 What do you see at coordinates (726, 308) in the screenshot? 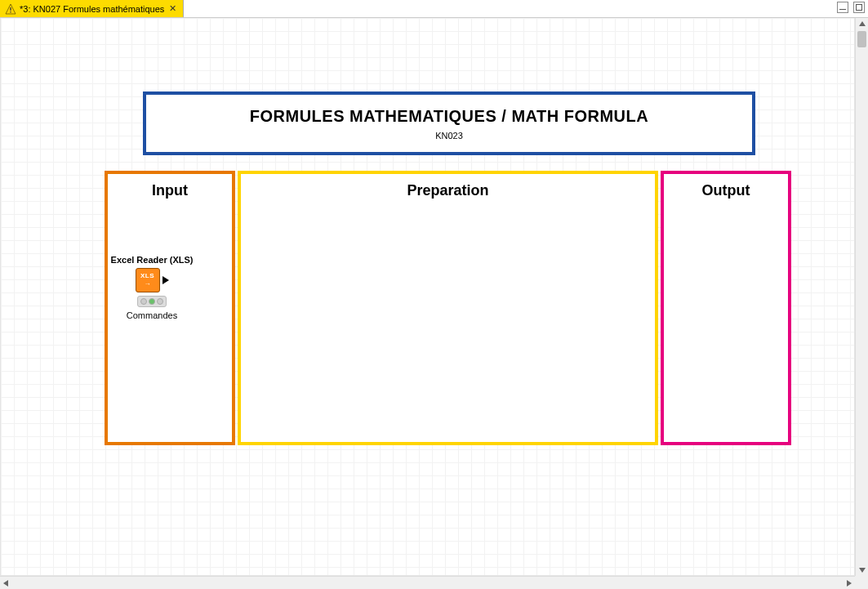
I see `annotation-output-box: Output` at bounding box center [726, 308].